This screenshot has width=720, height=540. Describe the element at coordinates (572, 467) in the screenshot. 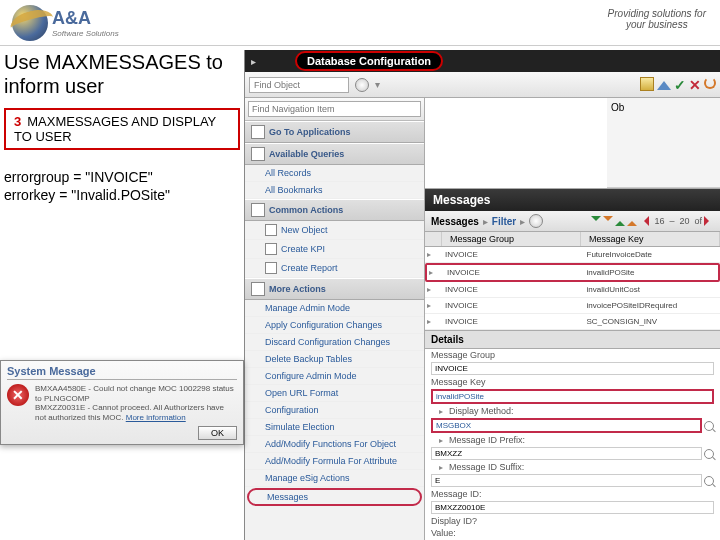

I see `detail-suffix: ▸Message ID Suffix:` at that location.